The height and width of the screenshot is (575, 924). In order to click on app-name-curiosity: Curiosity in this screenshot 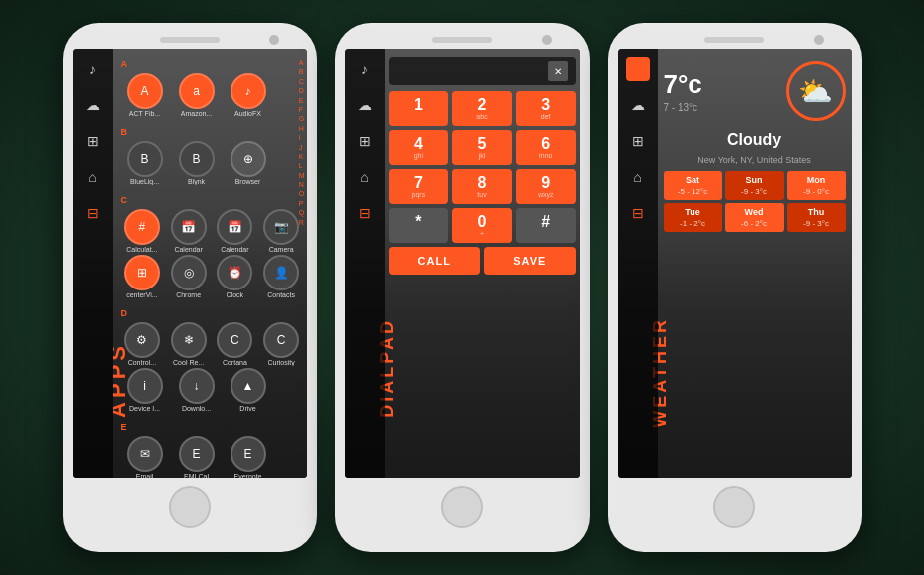, I will do `click(281, 363)`.